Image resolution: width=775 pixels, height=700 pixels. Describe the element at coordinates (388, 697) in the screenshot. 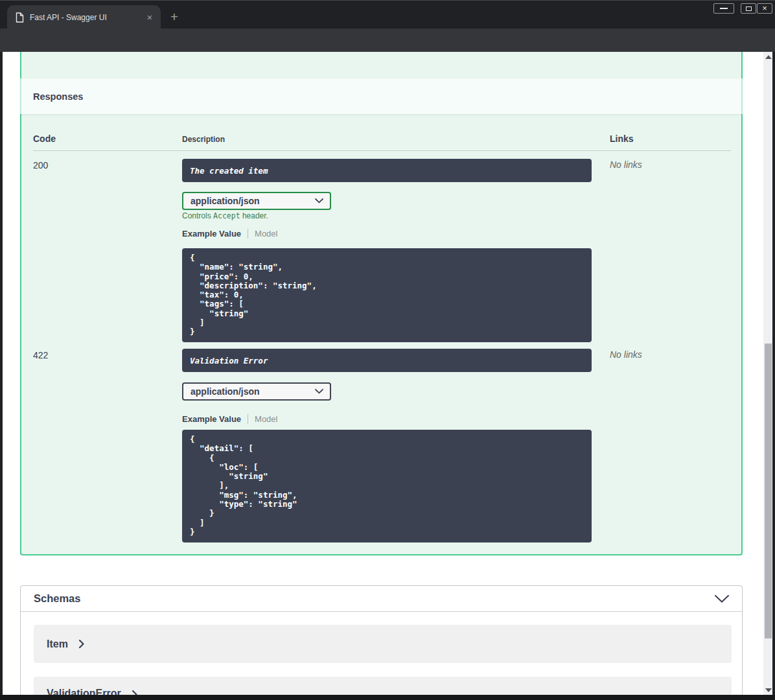

I see `window-border-bottom` at that location.